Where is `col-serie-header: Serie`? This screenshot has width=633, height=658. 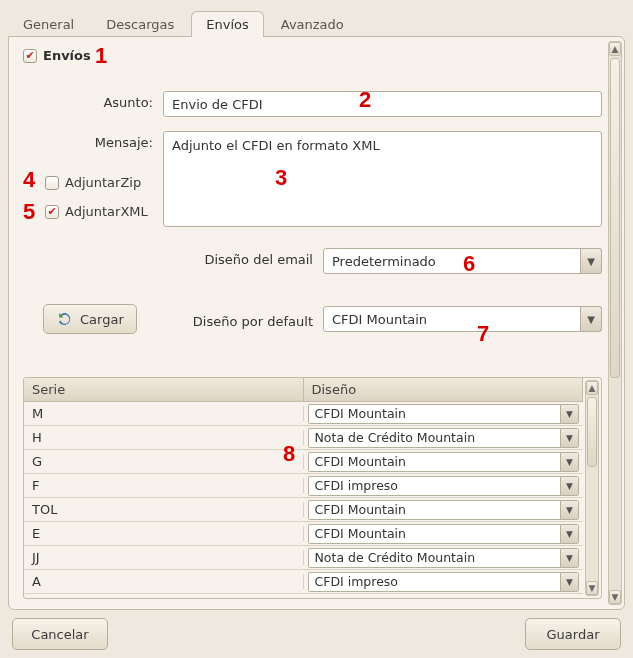
col-serie-header: Serie is located at coordinates (164, 390).